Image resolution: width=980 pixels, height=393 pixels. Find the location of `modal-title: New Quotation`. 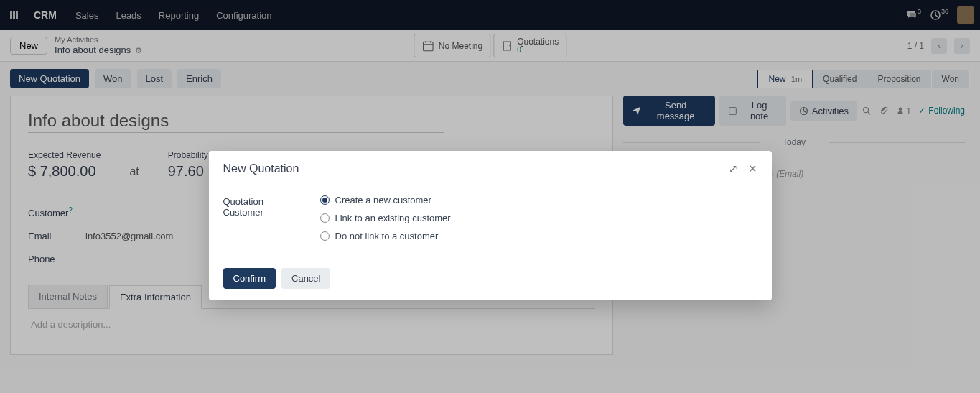

modal-title: New Quotation is located at coordinates (261, 169).